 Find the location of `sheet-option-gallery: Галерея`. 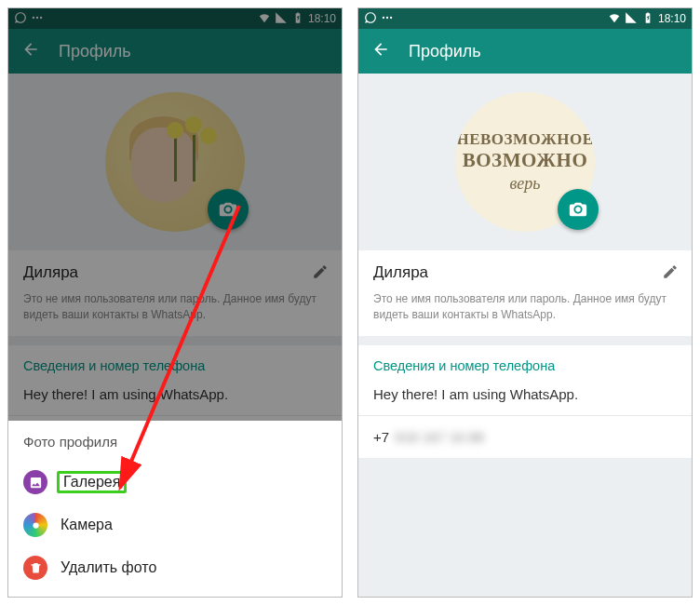

sheet-option-gallery: Галерея is located at coordinates (175, 482).